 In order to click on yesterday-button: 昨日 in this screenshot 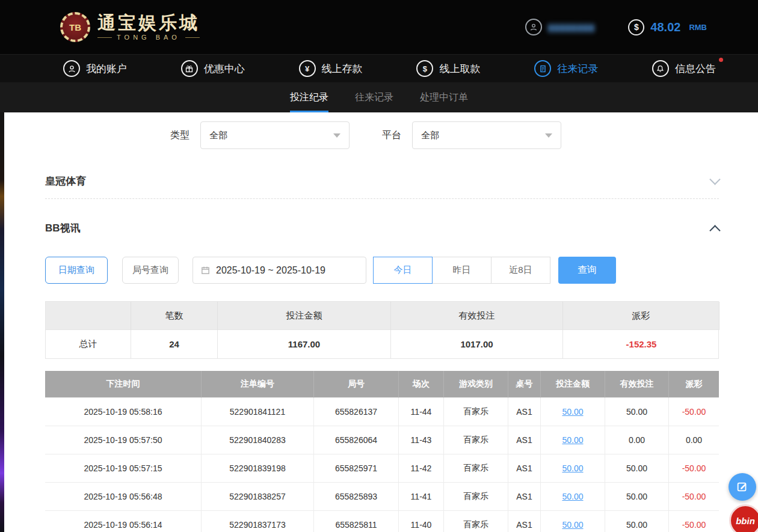, I will do `click(462, 271)`.